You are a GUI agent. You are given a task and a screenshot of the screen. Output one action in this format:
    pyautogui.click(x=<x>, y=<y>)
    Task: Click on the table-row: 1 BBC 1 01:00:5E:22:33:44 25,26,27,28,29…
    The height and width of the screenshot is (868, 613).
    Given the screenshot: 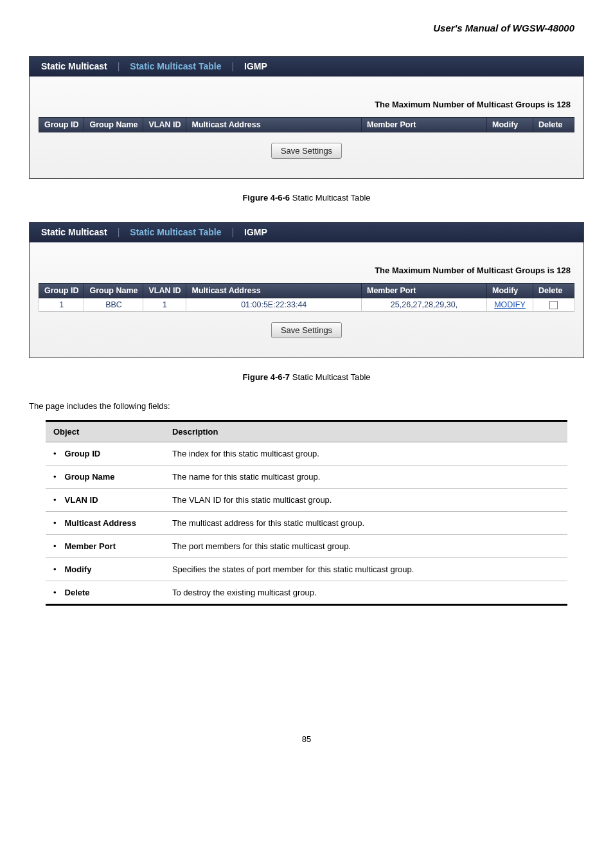 What is the action you would take?
    pyautogui.click(x=307, y=305)
    